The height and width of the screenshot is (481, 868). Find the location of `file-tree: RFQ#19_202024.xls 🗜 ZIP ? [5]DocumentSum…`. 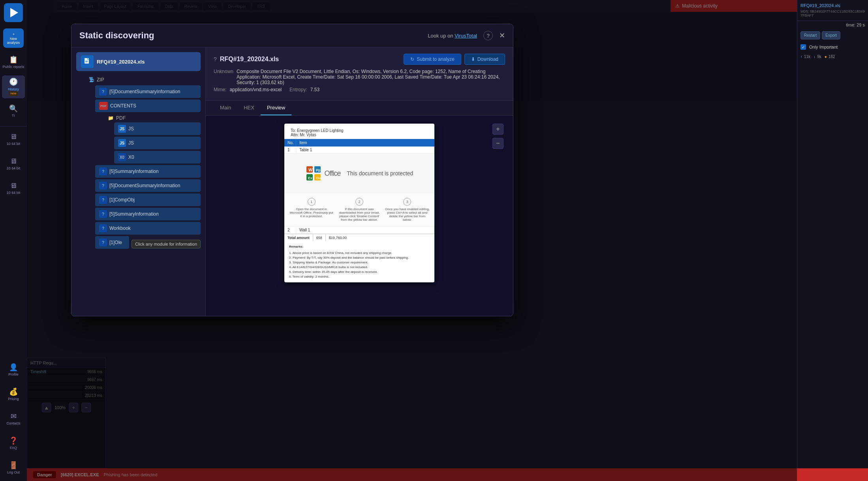

file-tree: RFQ#19_202024.xls 🗜 ZIP ? [5]DocumentSum… is located at coordinates (139, 182).